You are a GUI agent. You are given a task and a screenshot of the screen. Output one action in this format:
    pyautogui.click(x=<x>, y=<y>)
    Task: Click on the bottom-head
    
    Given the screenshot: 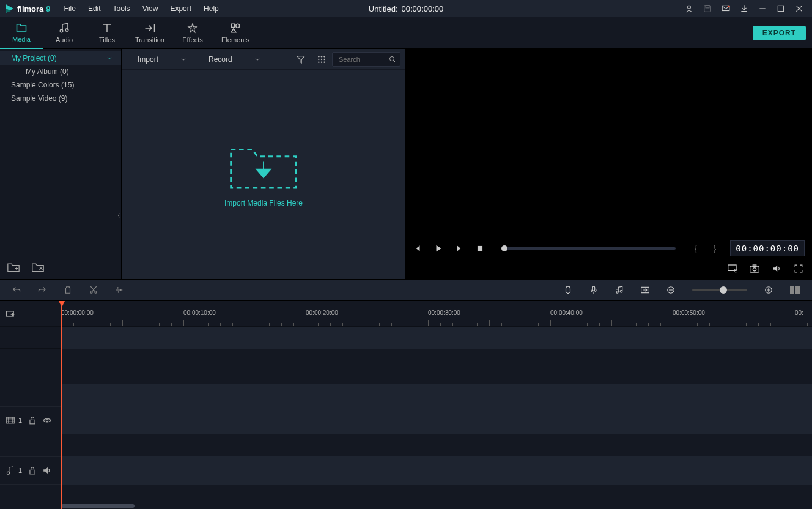 What is the action you would take?
    pyautogui.click(x=31, y=497)
    